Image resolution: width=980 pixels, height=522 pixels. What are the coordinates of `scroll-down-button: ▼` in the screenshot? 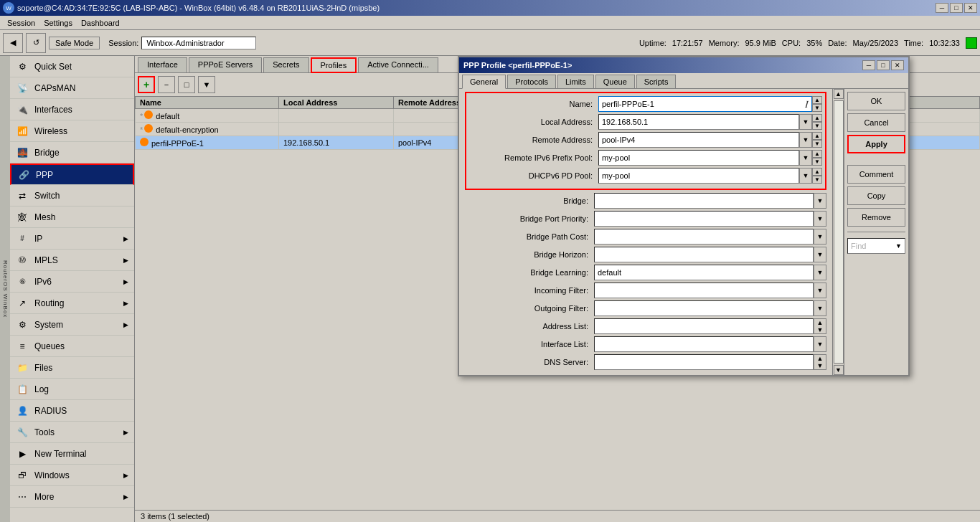 It's located at (839, 370).